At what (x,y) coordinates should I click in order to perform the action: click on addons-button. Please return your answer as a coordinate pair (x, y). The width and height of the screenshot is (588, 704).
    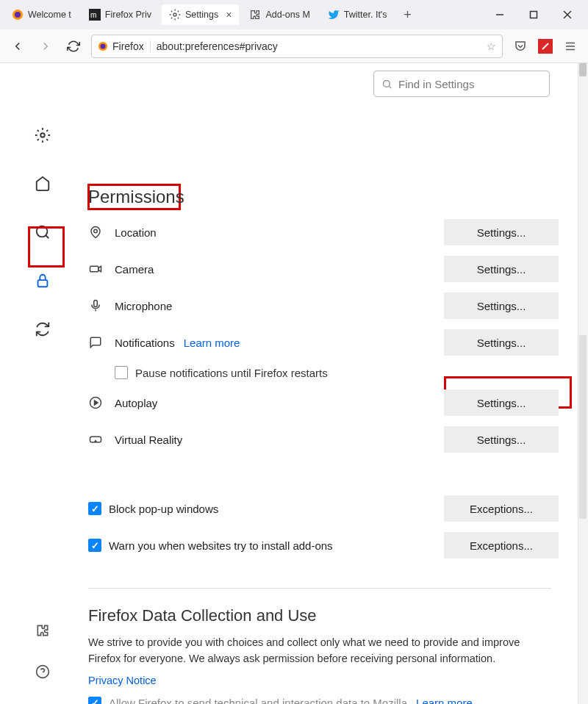
    Looking at the image, I should click on (43, 631).